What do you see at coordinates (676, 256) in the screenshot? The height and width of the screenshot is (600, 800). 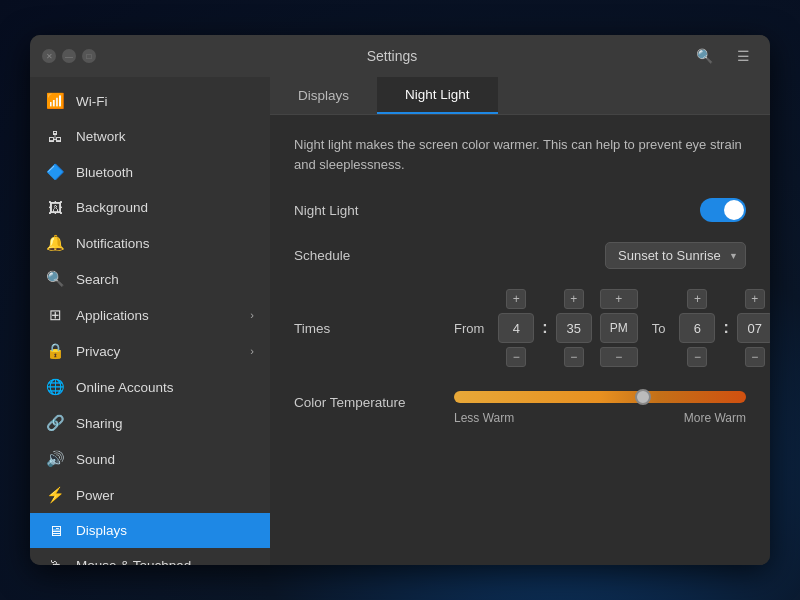 I see `schedule-dropdown: Sunset to Sunrise Manual Schedule` at bounding box center [676, 256].